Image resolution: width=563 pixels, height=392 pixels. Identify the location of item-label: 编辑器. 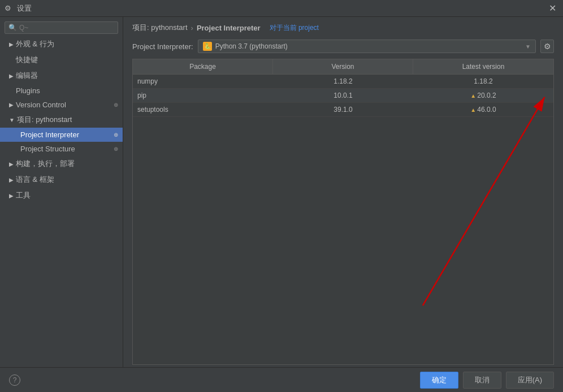
(27, 76).